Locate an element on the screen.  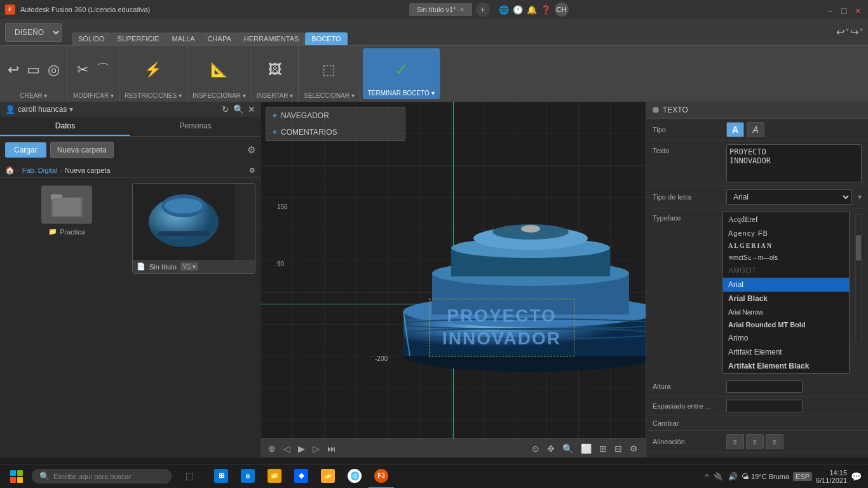
last-btn: ⏭ is located at coordinates (332, 449).